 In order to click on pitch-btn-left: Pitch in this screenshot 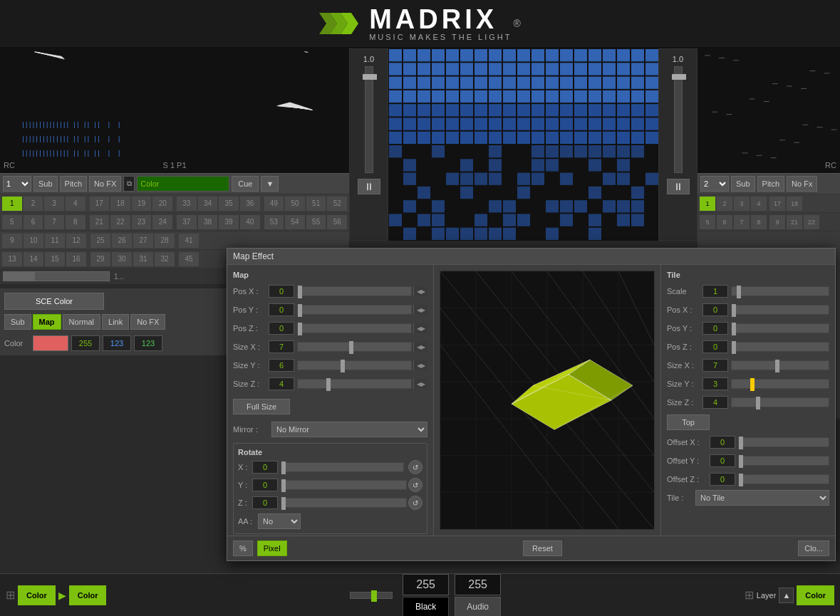, I will do `click(73, 184)`.